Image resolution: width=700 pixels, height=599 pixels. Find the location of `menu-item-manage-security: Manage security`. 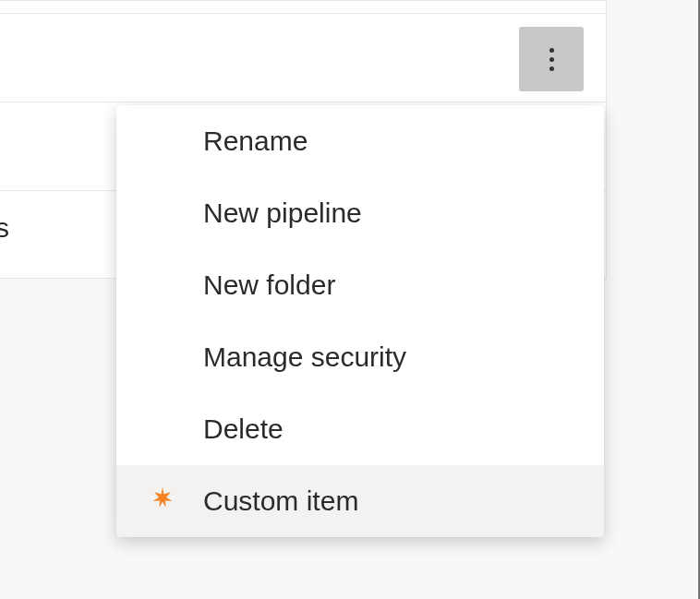

menu-item-manage-security: Manage security is located at coordinates (360, 357).